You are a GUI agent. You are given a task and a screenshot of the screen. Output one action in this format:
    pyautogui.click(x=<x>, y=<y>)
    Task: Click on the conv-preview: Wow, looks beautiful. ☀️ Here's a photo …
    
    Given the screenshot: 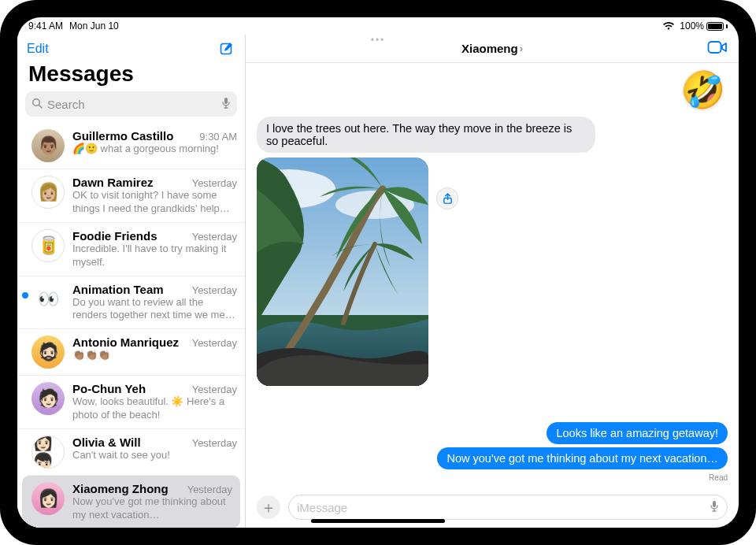 What is the action you would take?
    pyautogui.click(x=154, y=409)
    